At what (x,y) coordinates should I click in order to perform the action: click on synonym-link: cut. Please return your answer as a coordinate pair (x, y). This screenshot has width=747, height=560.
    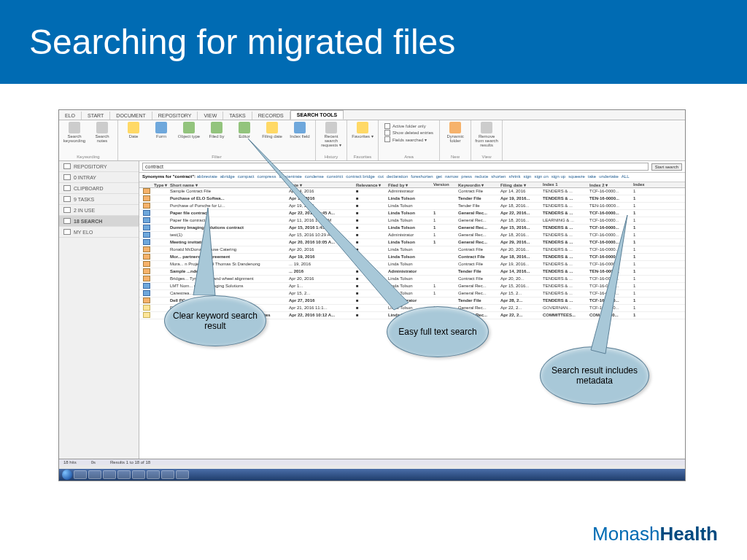
    Looking at the image, I should click on (381, 176).